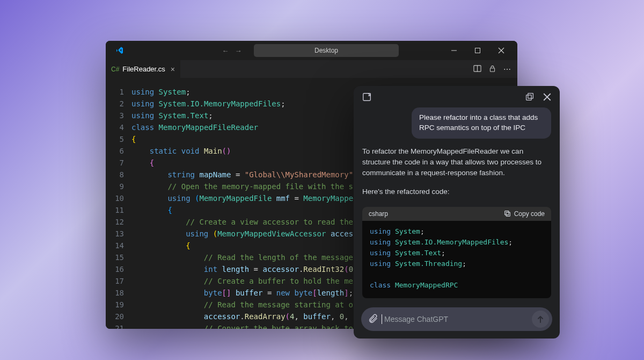 The width and height of the screenshot is (644, 360). Describe the element at coordinates (501, 51) in the screenshot. I see `close-button` at that location.